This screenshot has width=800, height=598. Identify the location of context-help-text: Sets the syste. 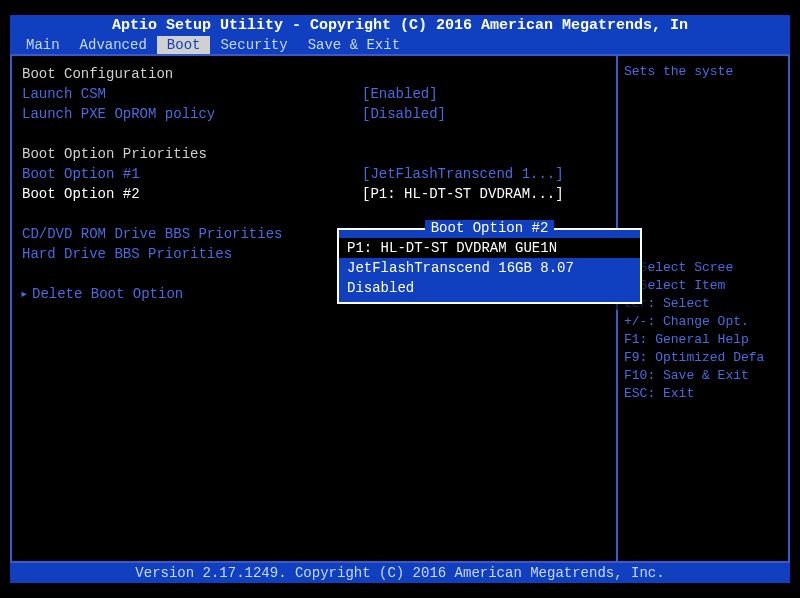
(703, 72).